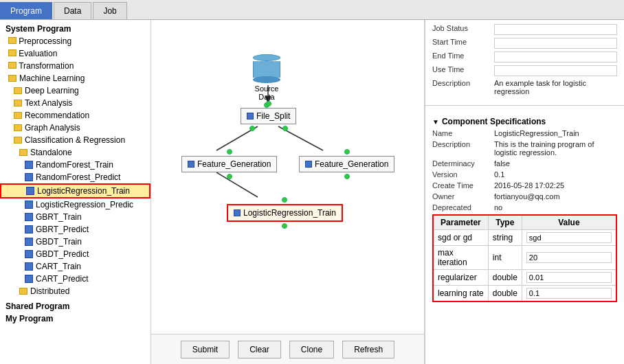 This screenshot has width=624, height=364. I want to click on param-header-parameter: Parameter, so click(460, 223).